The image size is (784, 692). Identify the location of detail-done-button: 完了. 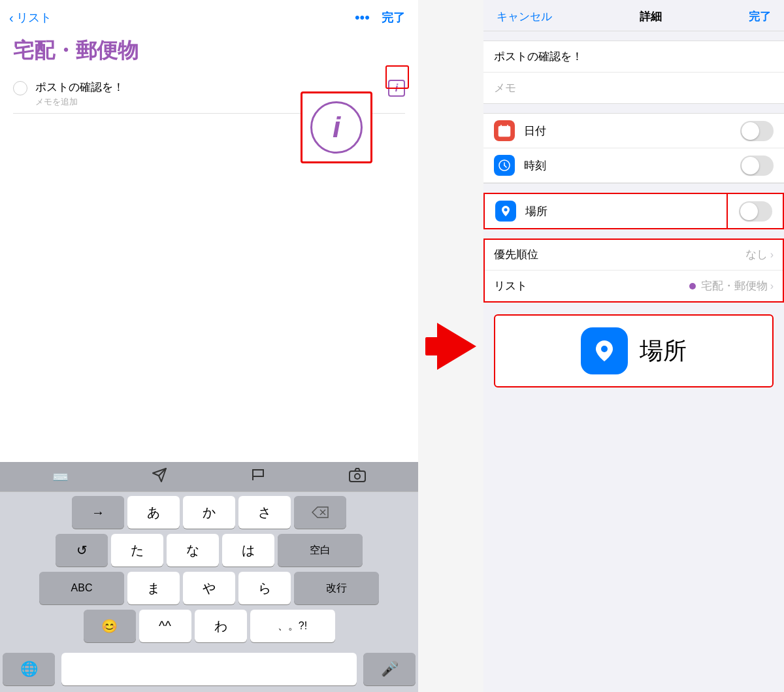
(760, 17).